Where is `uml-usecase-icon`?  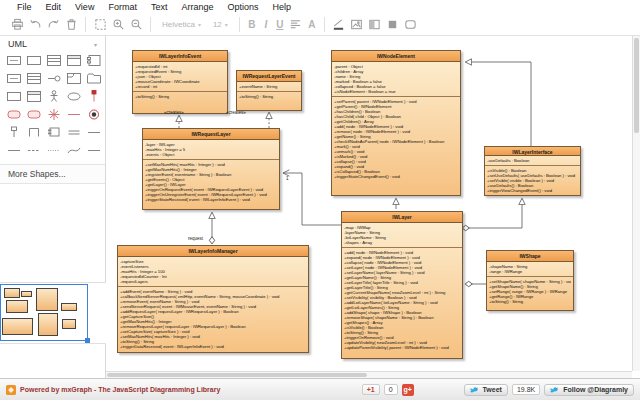
uml-usecase-icon is located at coordinates (74, 96).